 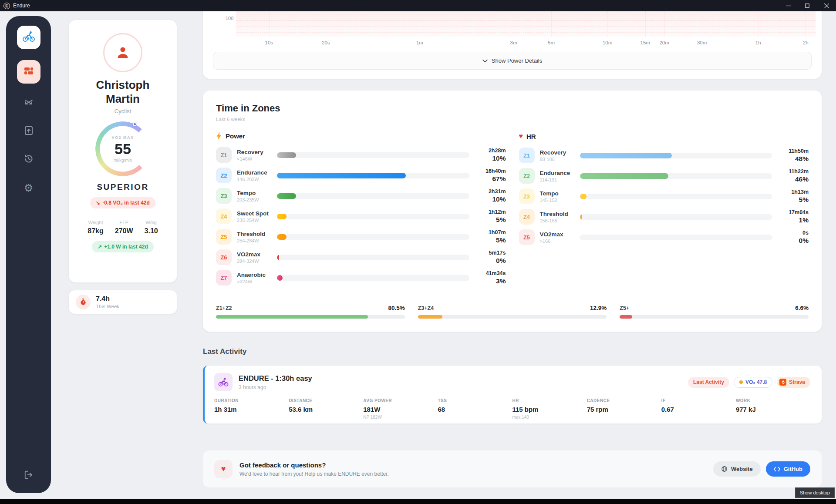 What do you see at coordinates (426, 308) in the screenshot?
I see `summary-label: Z3+Z4` at bounding box center [426, 308].